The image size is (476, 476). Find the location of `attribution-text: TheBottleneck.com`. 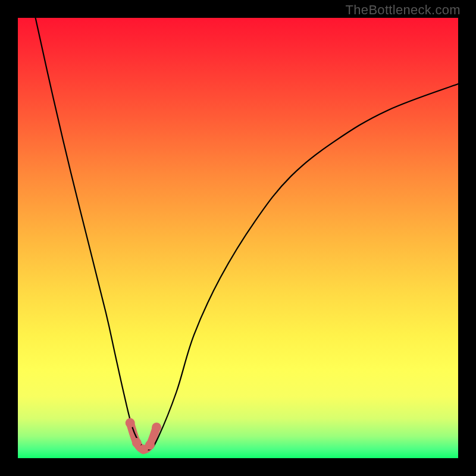

attribution-text: TheBottleneck.com is located at coordinates (403, 10).